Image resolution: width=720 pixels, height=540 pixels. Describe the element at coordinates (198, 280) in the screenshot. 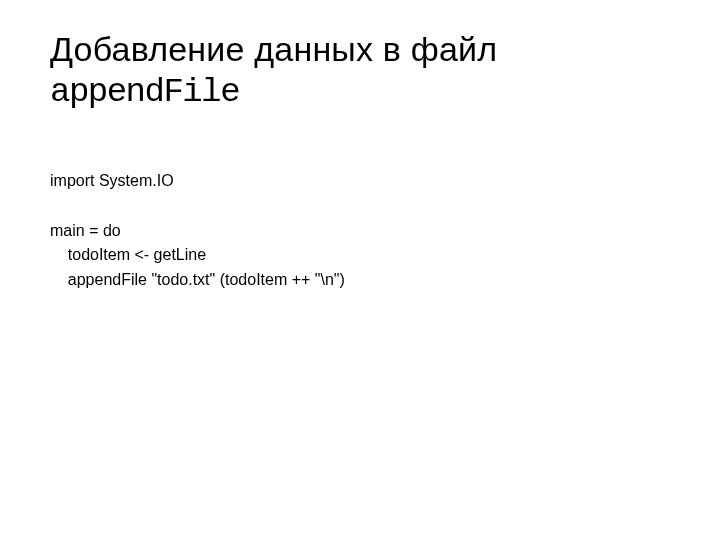

I see `code-line: appendFile "todo.txt" (todoItem ++ "\n")` at that location.